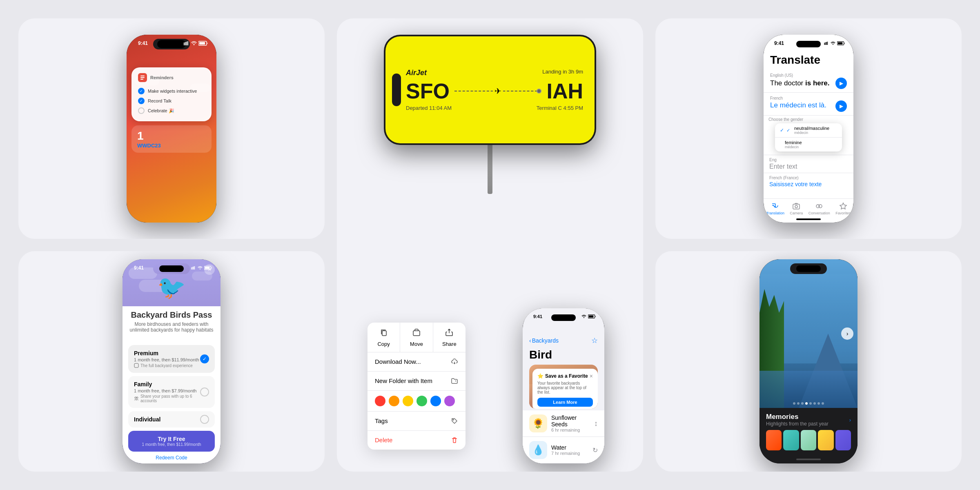 Image resolution: width=980 pixels, height=490 pixels. What do you see at coordinates (850, 420) in the screenshot?
I see `memories-see-all: ›` at bounding box center [850, 420].